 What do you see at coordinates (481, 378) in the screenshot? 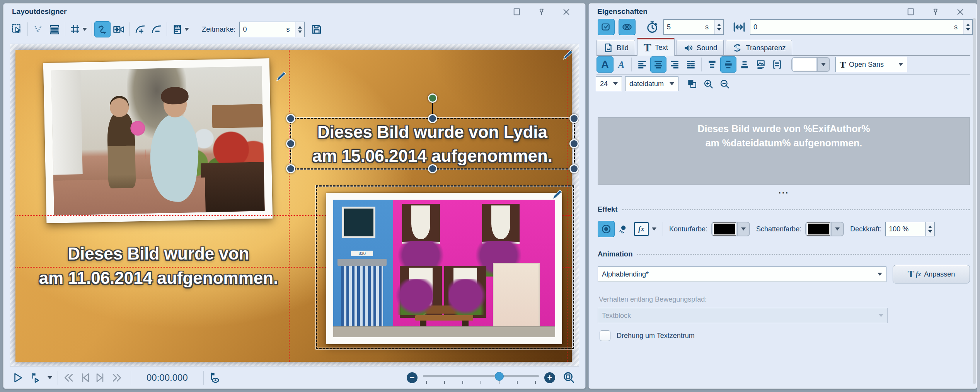
I see `canvas-zoom-slider` at bounding box center [481, 378].